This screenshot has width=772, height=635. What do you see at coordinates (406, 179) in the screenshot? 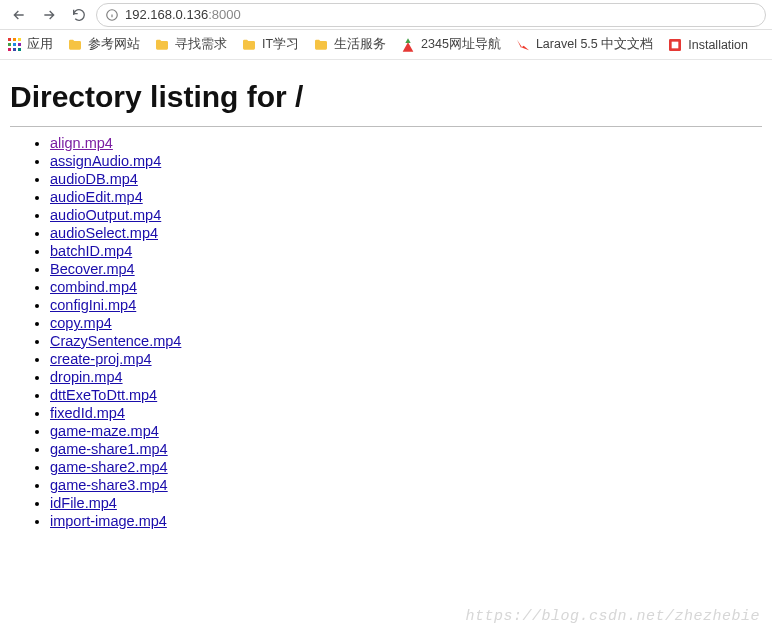
I see `list-item: audioDB.mp4` at bounding box center [406, 179].